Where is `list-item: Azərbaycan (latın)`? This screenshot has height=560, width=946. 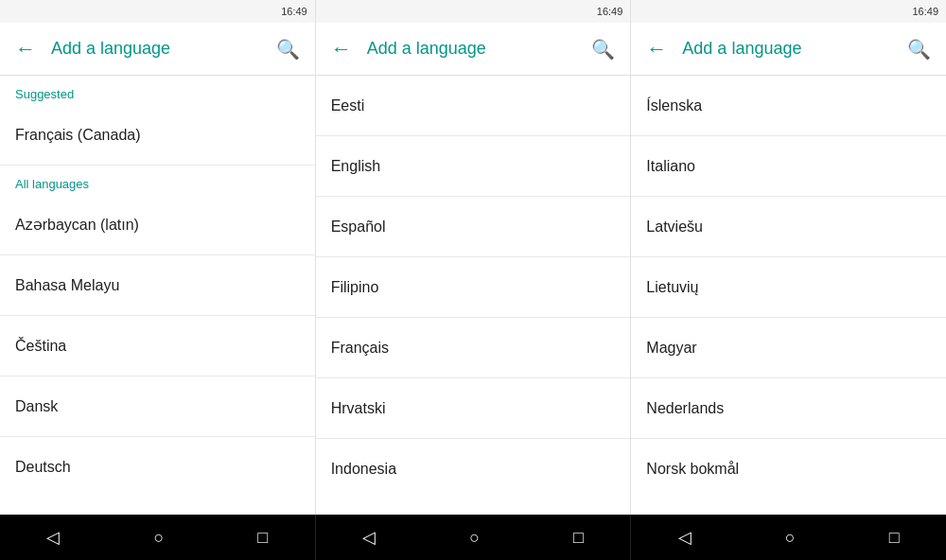
list-item: Azərbaycan (latın) is located at coordinates (157, 225).